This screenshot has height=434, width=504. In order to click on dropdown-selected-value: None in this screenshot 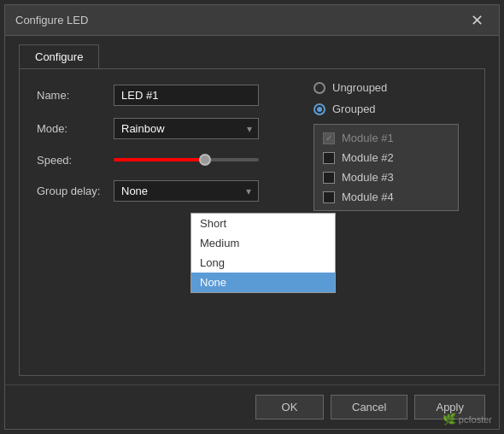, I will do `click(135, 191)`.